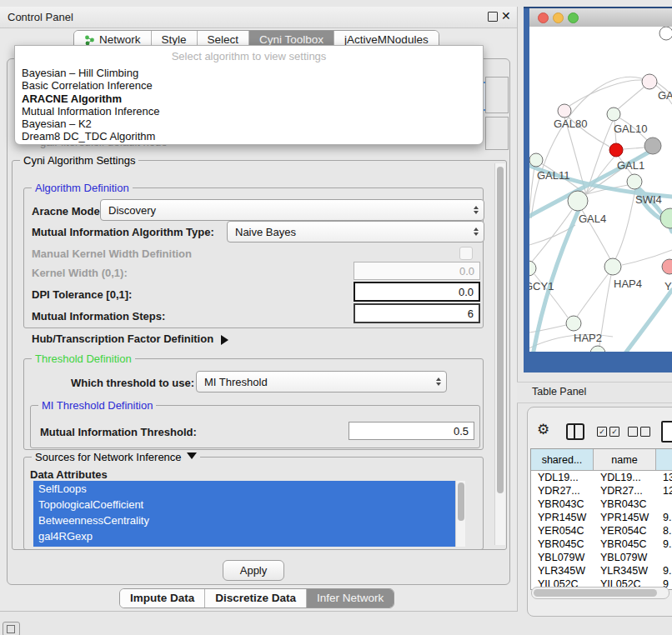 Image resolution: width=672 pixels, height=635 pixels. Describe the element at coordinates (602, 478) in the screenshot. I see `table-row: YDL19...YDL19...13` at that location.